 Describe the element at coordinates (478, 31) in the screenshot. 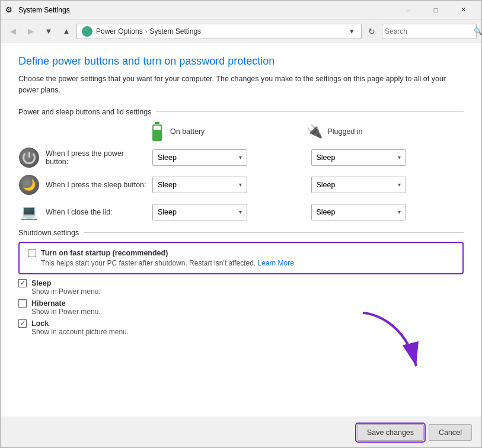

I see `search-icon: 🔍` at that location.